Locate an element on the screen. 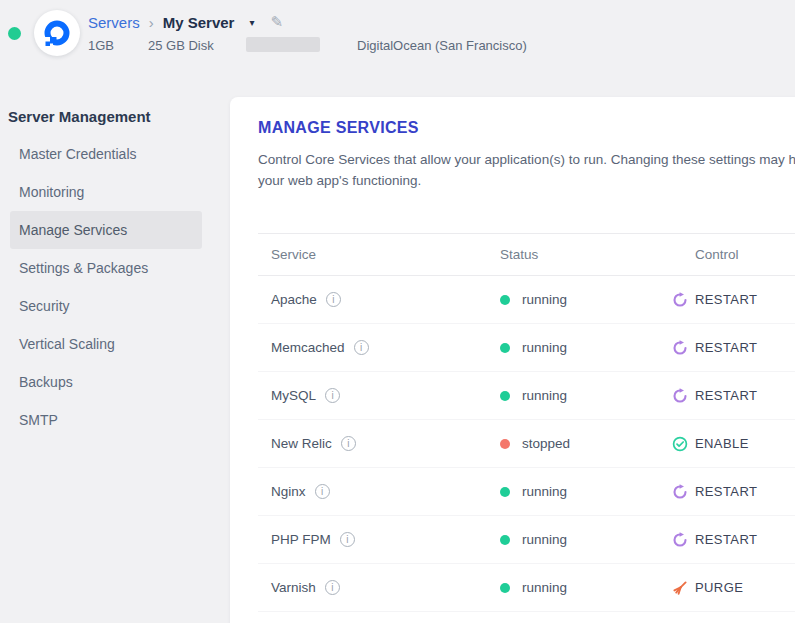  description-line-1: Control Core Services that allow your ap… is located at coordinates (526, 160).